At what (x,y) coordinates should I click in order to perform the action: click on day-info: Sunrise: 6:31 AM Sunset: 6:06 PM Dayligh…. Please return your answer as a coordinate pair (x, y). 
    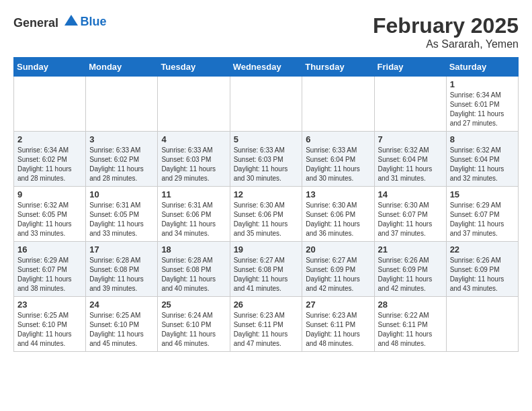
    Looking at the image, I should click on (193, 220).